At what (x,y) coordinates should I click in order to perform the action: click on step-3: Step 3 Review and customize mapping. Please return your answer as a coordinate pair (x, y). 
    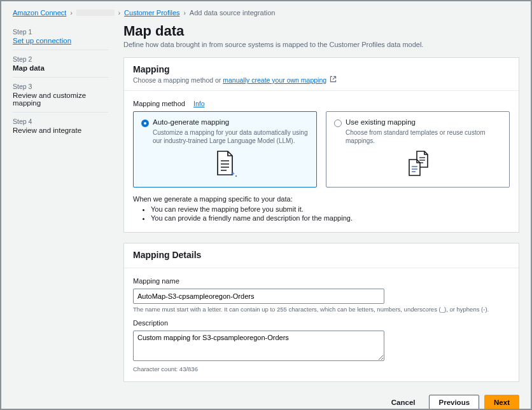
    Looking at the image, I should click on (60, 95).